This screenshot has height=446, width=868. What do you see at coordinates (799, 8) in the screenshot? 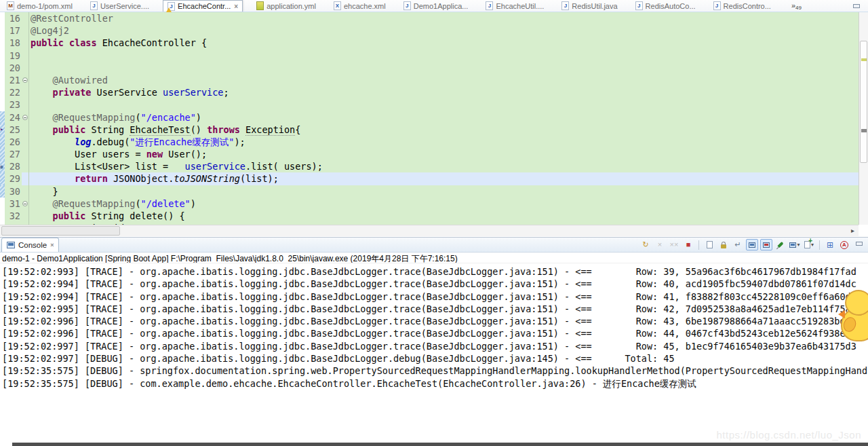
I see `hidden-tab-count: 49` at bounding box center [799, 8].